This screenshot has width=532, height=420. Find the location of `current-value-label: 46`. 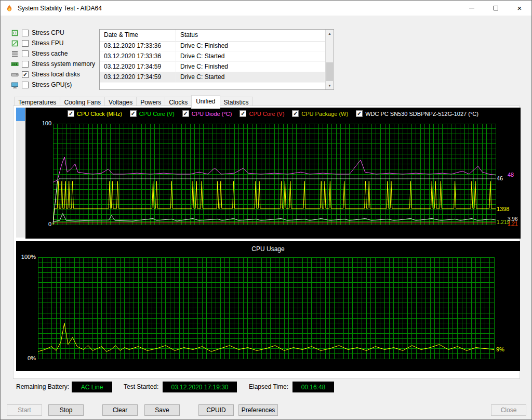

current-value-label: 46 is located at coordinates (500, 178).